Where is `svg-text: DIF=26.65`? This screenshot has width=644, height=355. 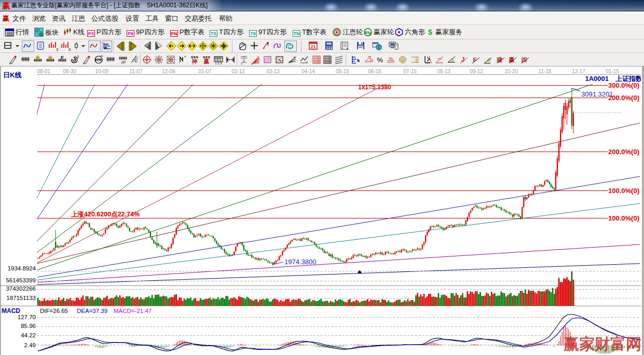
svg-text: DIF=26.65 is located at coordinates (54, 311).